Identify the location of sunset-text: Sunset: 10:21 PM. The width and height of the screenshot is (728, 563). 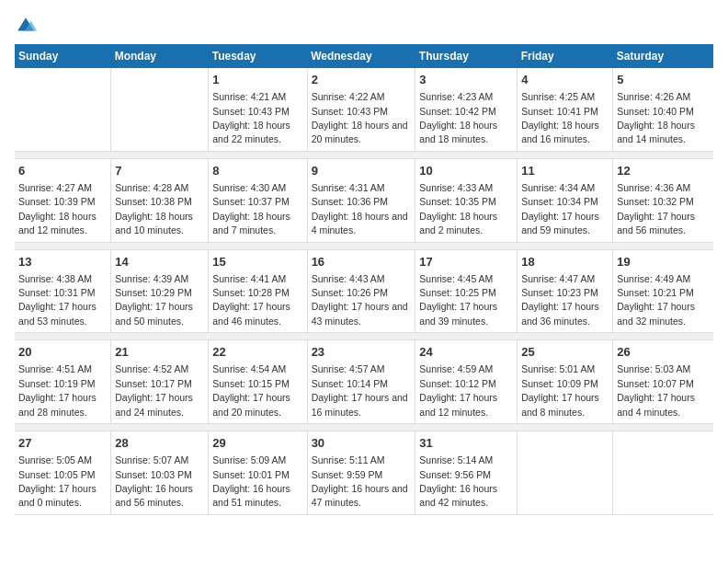
(654, 293).